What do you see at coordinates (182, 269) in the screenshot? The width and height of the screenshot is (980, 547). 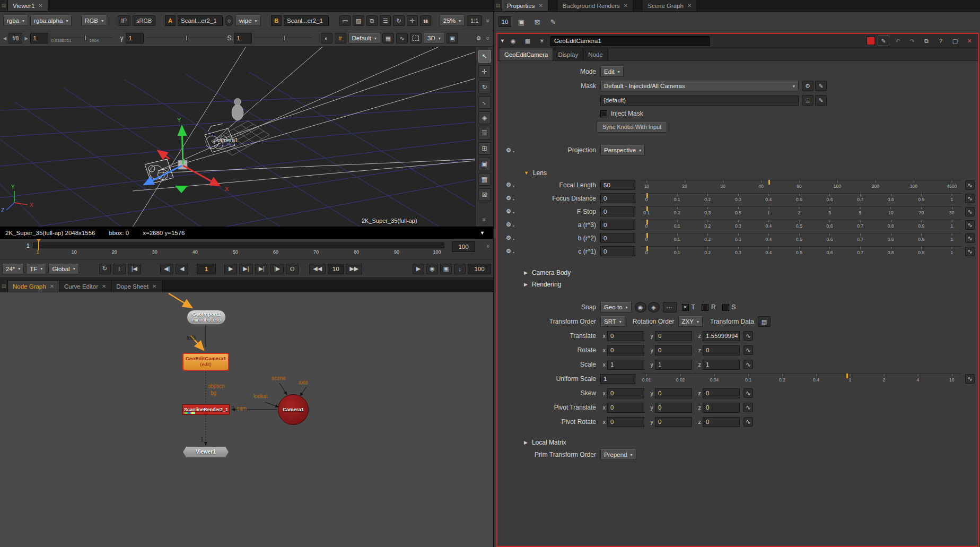 I see `step-back-button: ◀` at bounding box center [182, 269].